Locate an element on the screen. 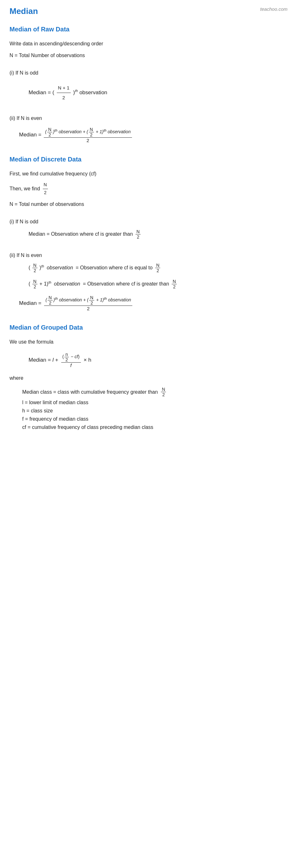  grouped-item-3: f = frequency of median class is located at coordinates (155, 419).